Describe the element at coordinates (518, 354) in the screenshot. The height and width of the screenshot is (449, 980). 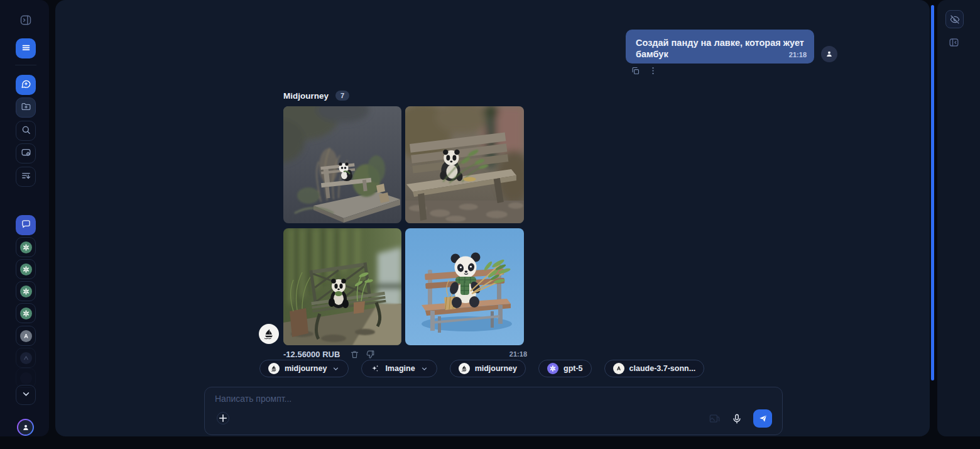
I see `assistant-message-time: 21:18` at that location.